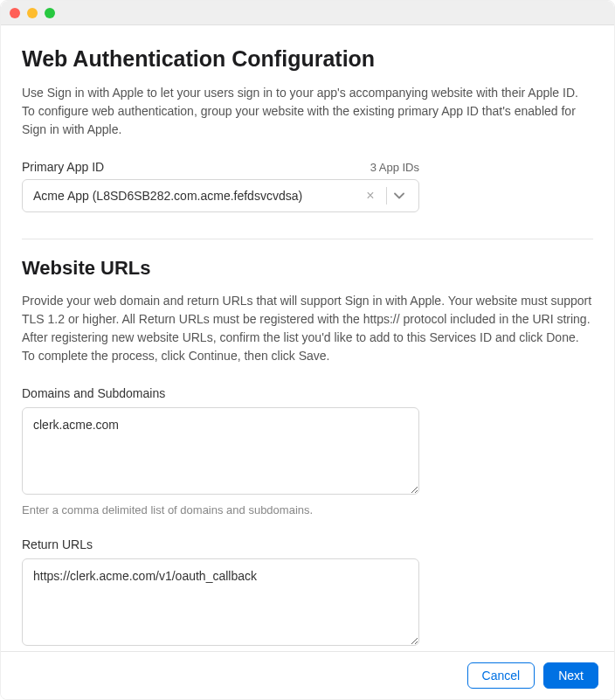 The height and width of the screenshot is (700, 615). Describe the element at coordinates (386, 196) in the screenshot. I see `select-divider` at that location.